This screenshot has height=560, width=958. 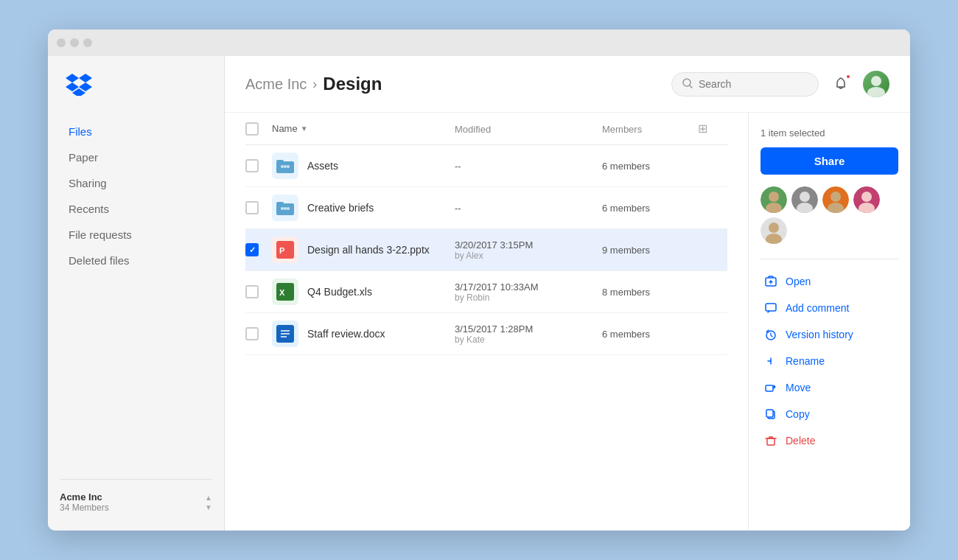 I want to click on dropbox-logo, so click(x=136, y=86).